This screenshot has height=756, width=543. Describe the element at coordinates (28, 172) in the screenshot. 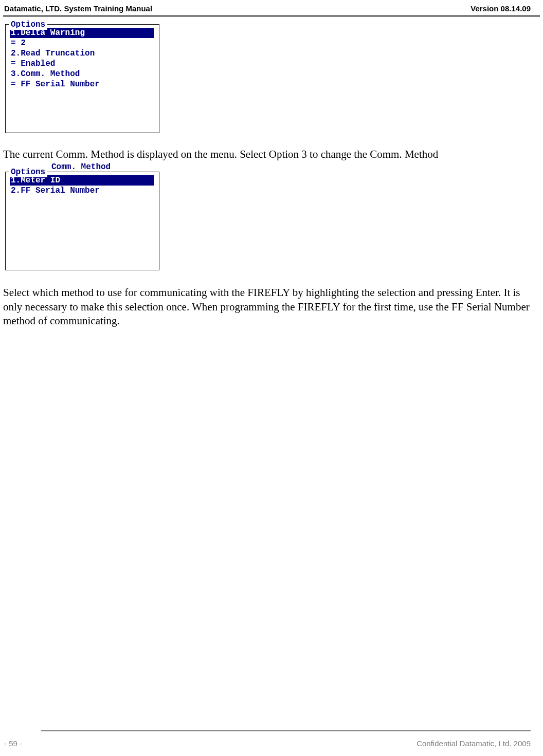

I see `options-box-2-legend: Options` at that location.